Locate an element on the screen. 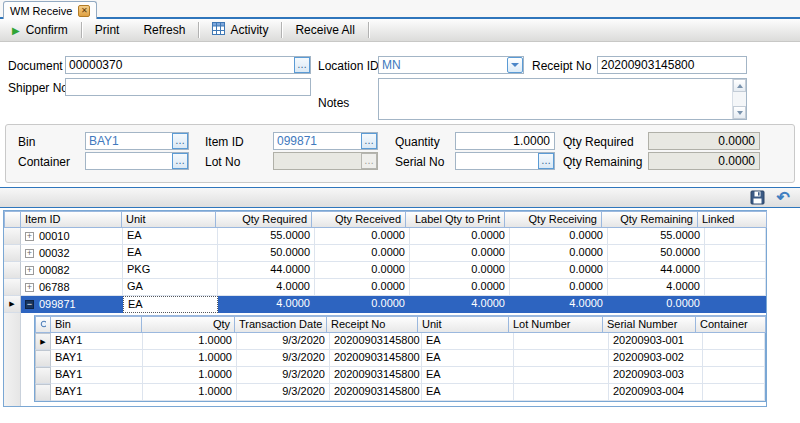 This screenshot has height=423, width=800. grid-row-00010: +00010 EA 55.0000 0.0000 0.0000 0.0000 5… is located at coordinates (385, 236).